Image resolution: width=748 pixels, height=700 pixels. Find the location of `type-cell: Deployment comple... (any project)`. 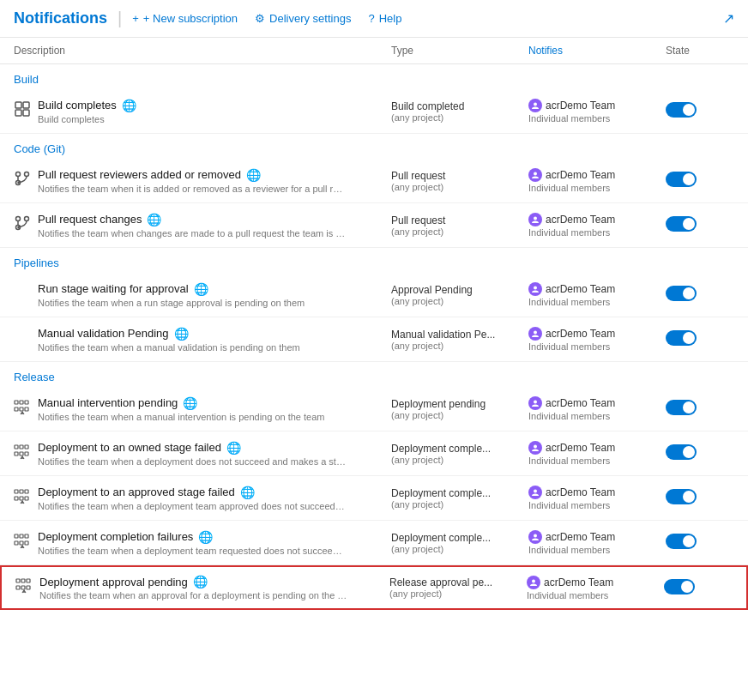

type-cell: Deployment comple... (any project) is located at coordinates (460, 543).